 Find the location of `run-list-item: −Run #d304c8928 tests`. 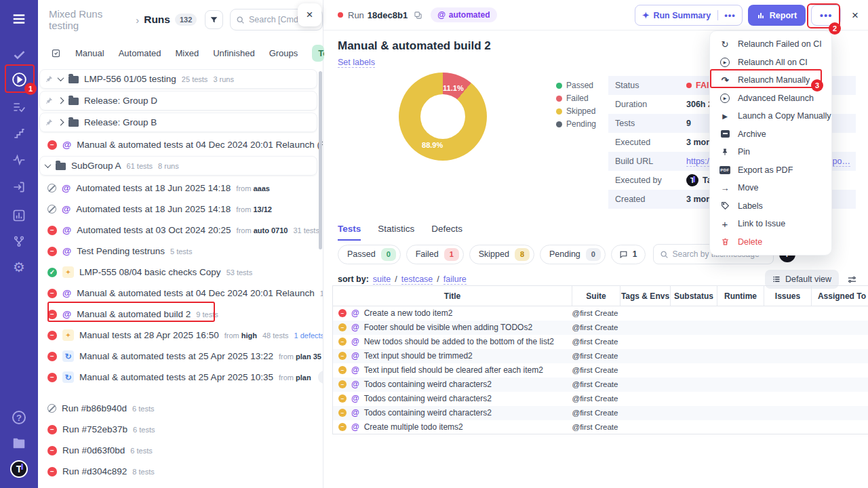

run-list-item: −Run #d304c8928 tests is located at coordinates (180, 472).